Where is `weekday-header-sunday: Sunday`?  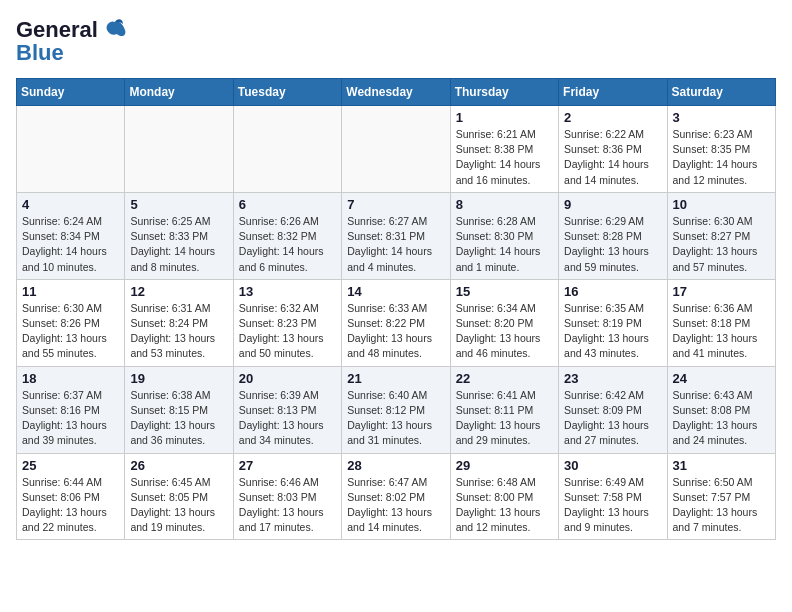 weekday-header-sunday: Sunday is located at coordinates (71, 92).